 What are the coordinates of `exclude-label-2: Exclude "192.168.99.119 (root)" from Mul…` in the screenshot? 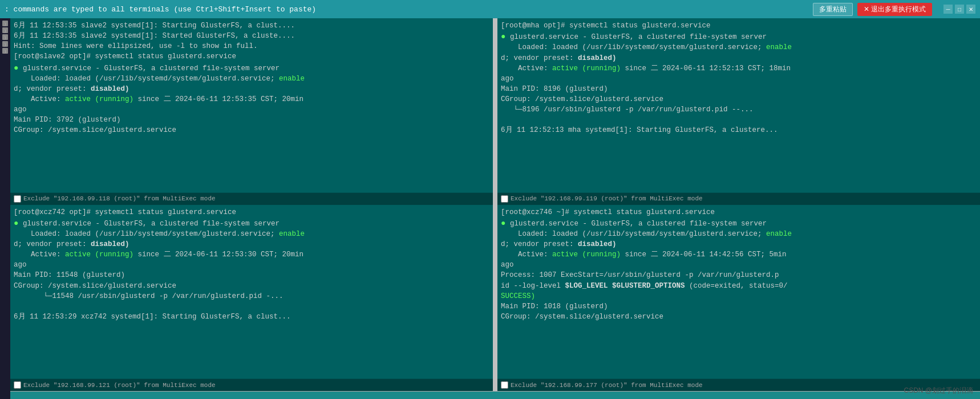 It's located at (607, 199).